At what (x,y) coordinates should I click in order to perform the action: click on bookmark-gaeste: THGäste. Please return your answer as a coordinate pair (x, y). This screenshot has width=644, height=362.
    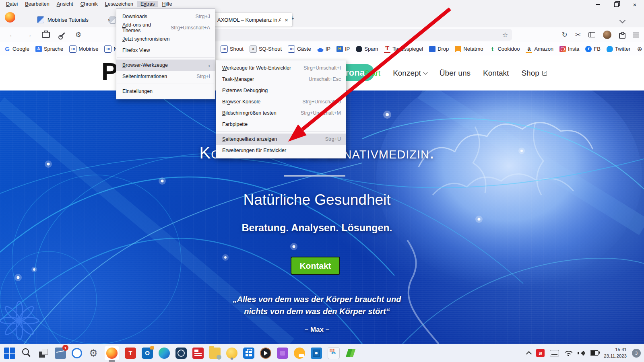
    Looking at the image, I should click on (299, 49).